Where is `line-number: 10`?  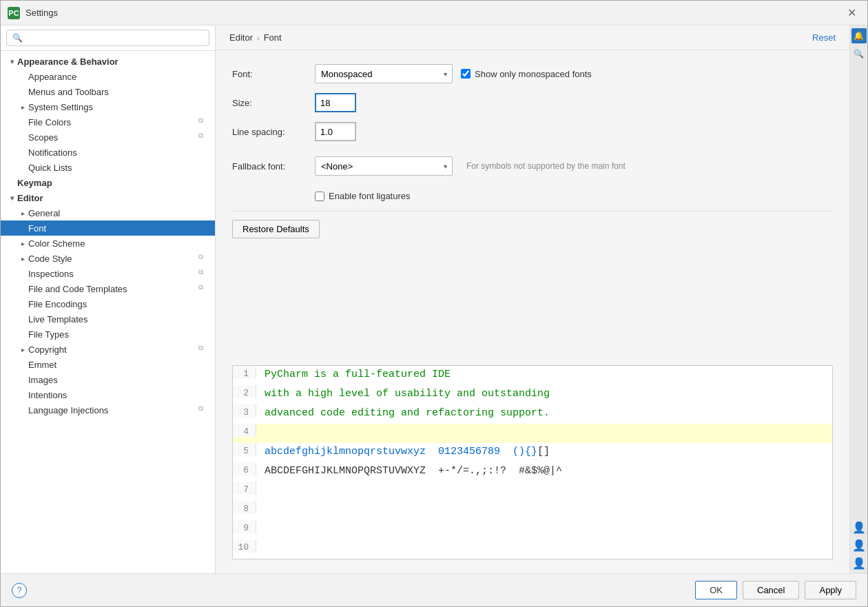
line-number: 10 is located at coordinates (245, 546).